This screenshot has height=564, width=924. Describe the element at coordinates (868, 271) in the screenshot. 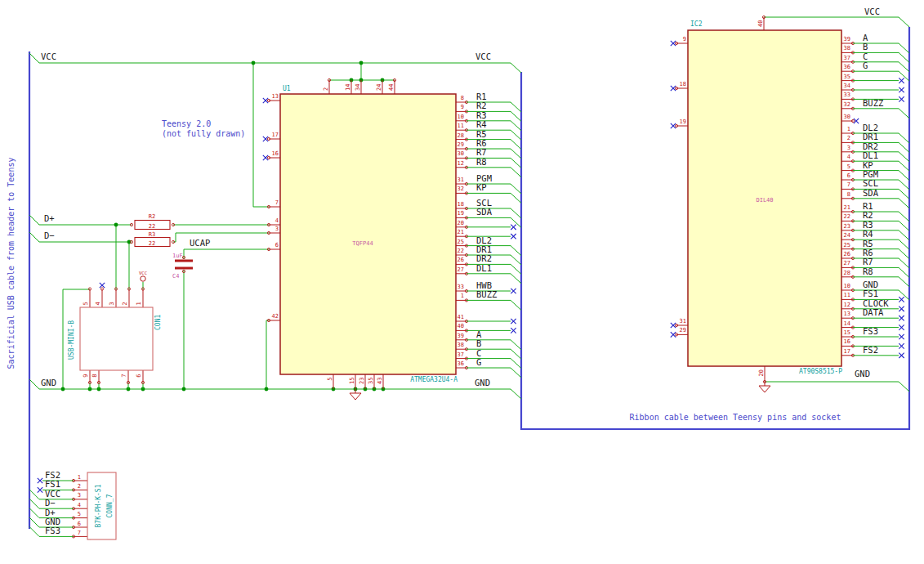

I see `net-label: R8` at that location.